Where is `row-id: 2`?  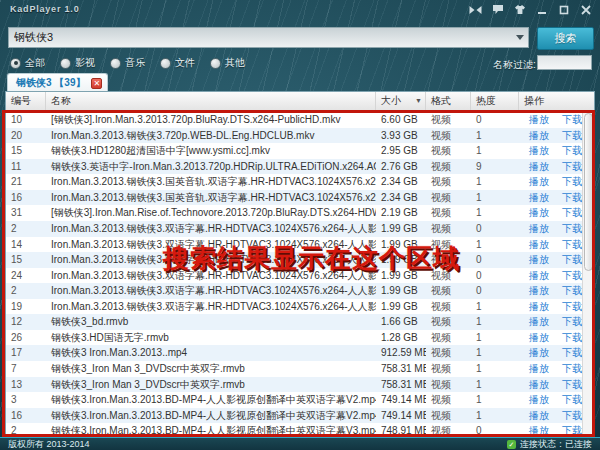
row-id: 2 is located at coordinates (26, 229).